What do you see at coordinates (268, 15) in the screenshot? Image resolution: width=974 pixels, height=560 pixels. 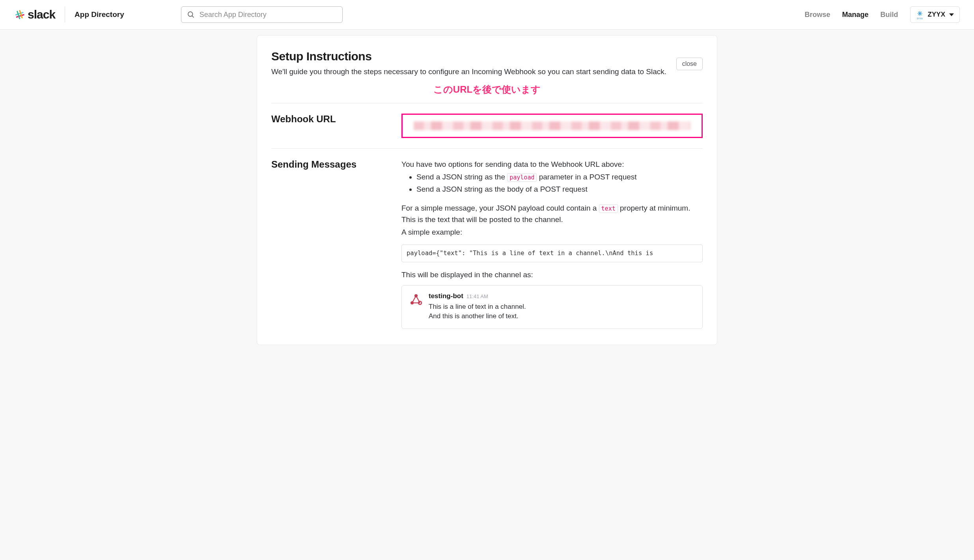 I see `search-input` at bounding box center [268, 15].